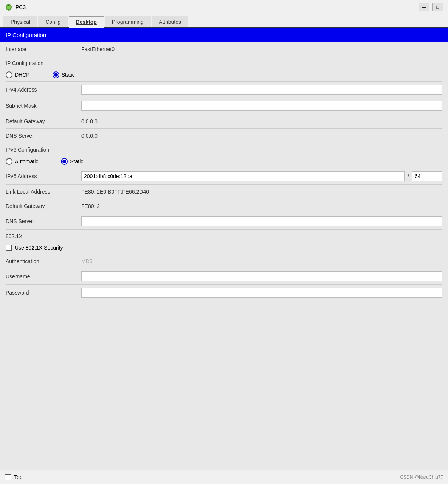 The height and width of the screenshot is (484, 448). I want to click on minimize-button: —, so click(424, 7).